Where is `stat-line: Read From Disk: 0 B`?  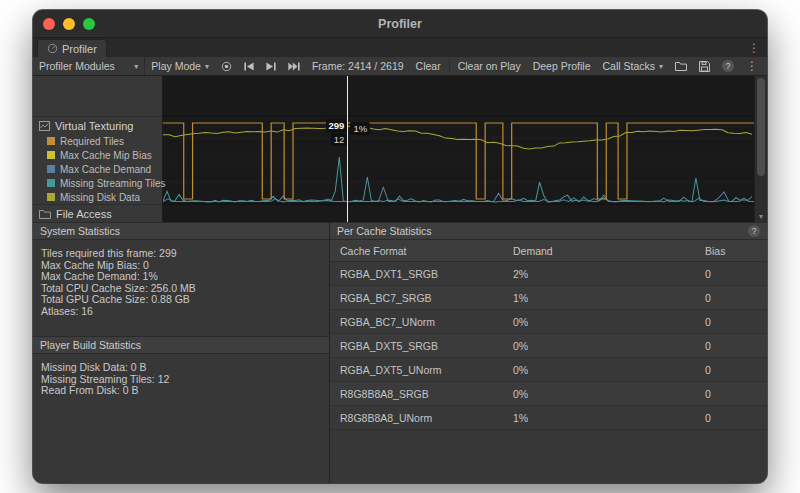 stat-line: Read From Disk: 0 B is located at coordinates (181, 391).